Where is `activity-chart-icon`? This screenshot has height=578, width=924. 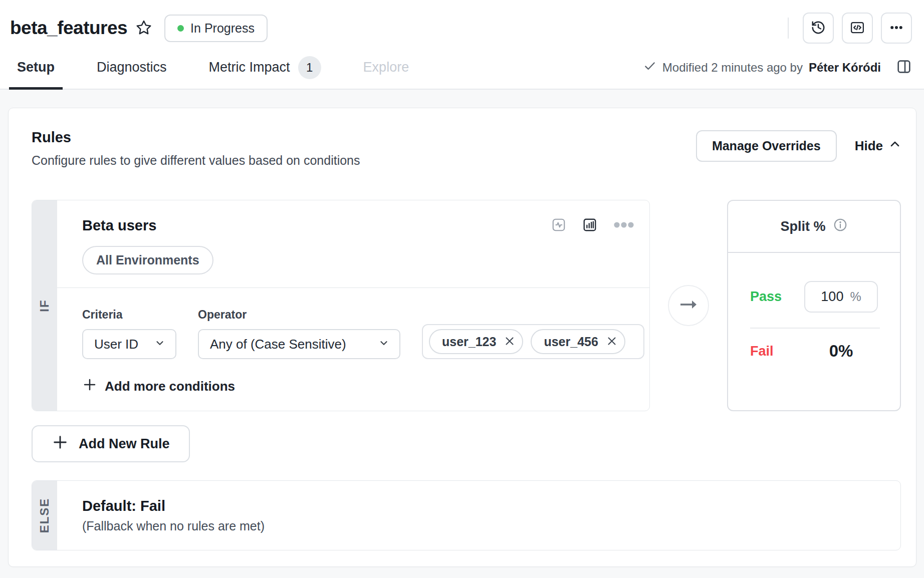 activity-chart-icon is located at coordinates (559, 225).